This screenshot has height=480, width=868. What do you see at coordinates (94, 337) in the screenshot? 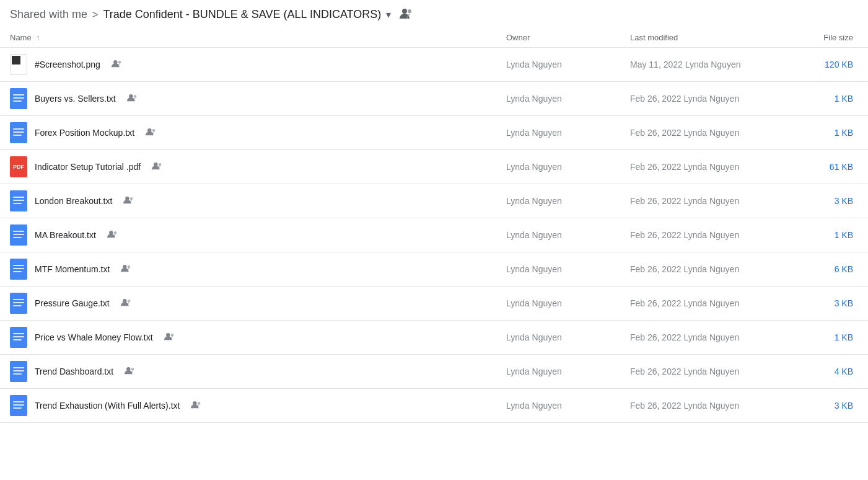
I see `file-name: Price vs Whale Money Flow.txt` at bounding box center [94, 337].